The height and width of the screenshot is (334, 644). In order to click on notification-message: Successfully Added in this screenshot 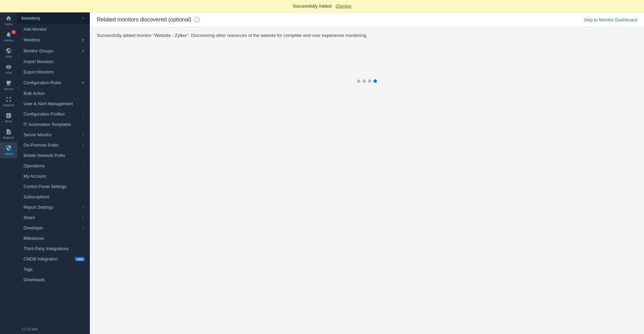, I will do `click(312, 6)`.